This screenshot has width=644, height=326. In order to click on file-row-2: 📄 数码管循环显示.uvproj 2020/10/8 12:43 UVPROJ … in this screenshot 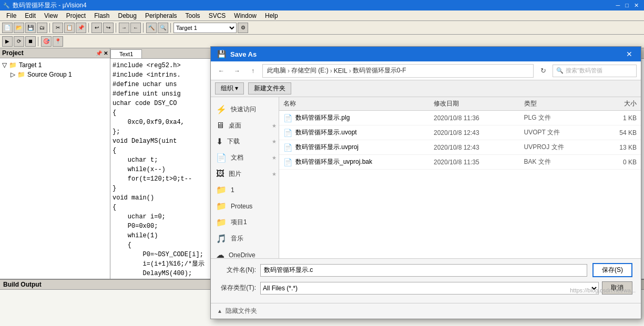, I will do `click(460, 148)`.